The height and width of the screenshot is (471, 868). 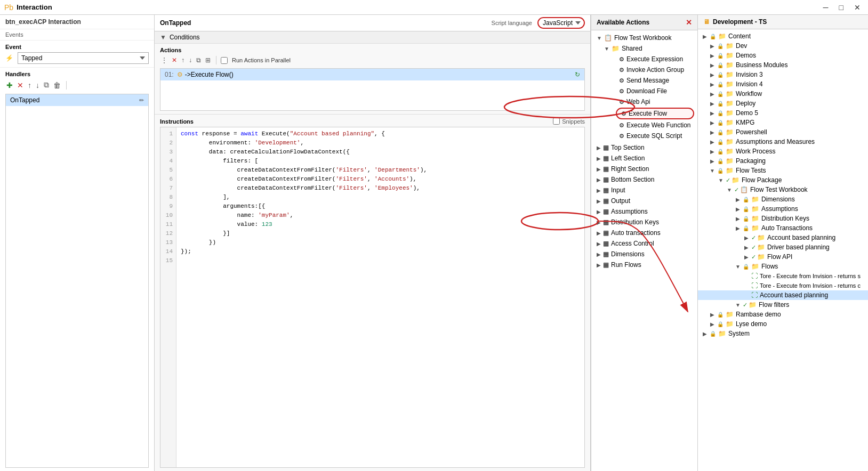 I want to click on tree-item-work-process: ▶ 🔒 📁 Work Process, so click(x=783, y=151).